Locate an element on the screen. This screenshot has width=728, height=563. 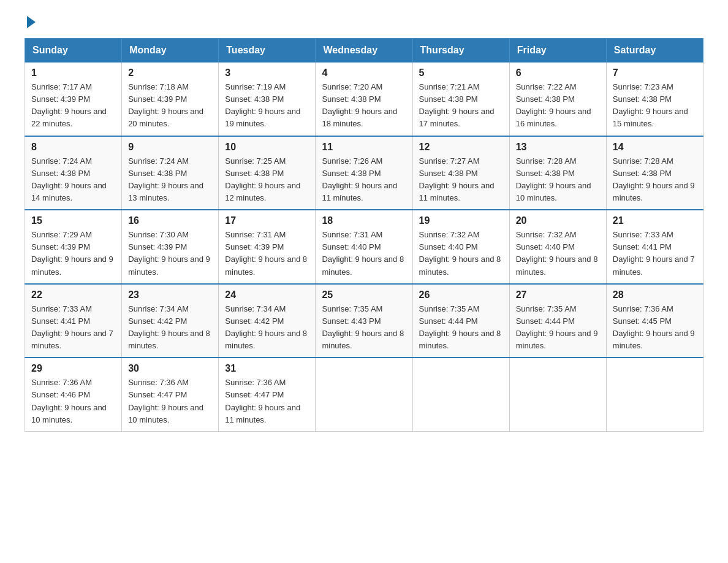
page-header is located at coordinates (364, 22).